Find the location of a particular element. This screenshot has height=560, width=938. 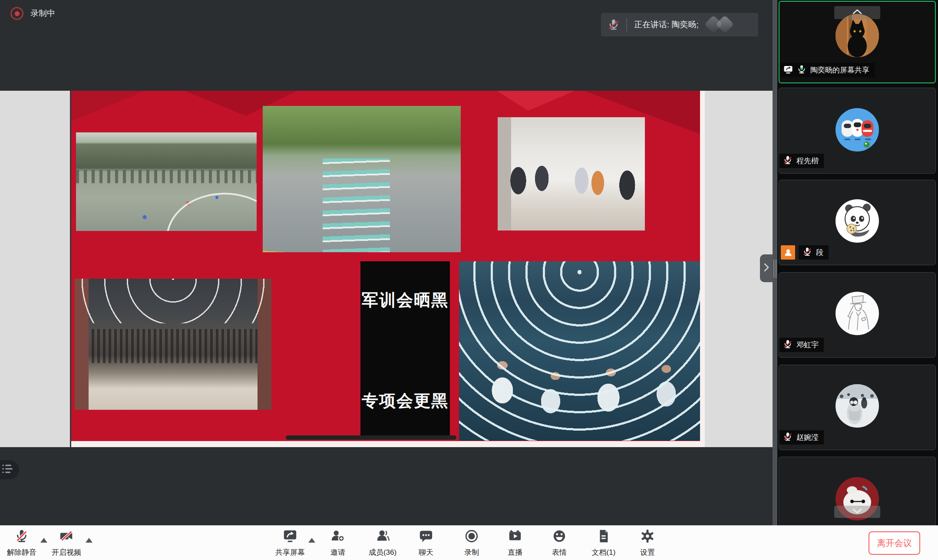

active-speaker-banner: 正在讲话: 陶奕旸; is located at coordinates (680, 25).